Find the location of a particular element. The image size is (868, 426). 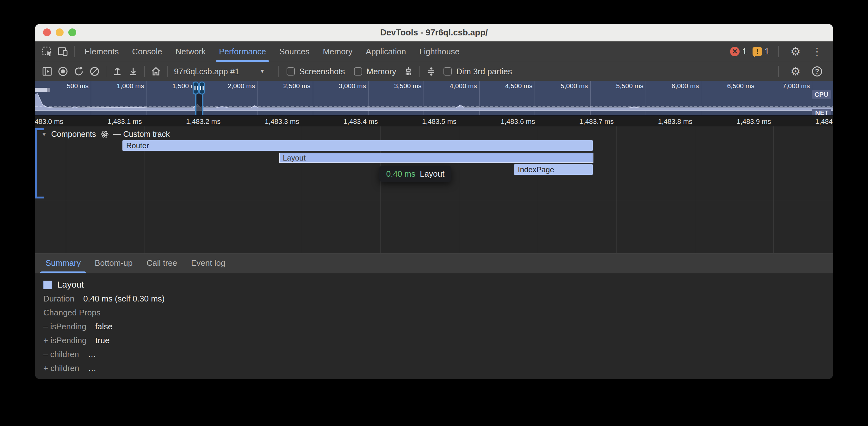

summary-value: false is located at coordinates (104, 327).